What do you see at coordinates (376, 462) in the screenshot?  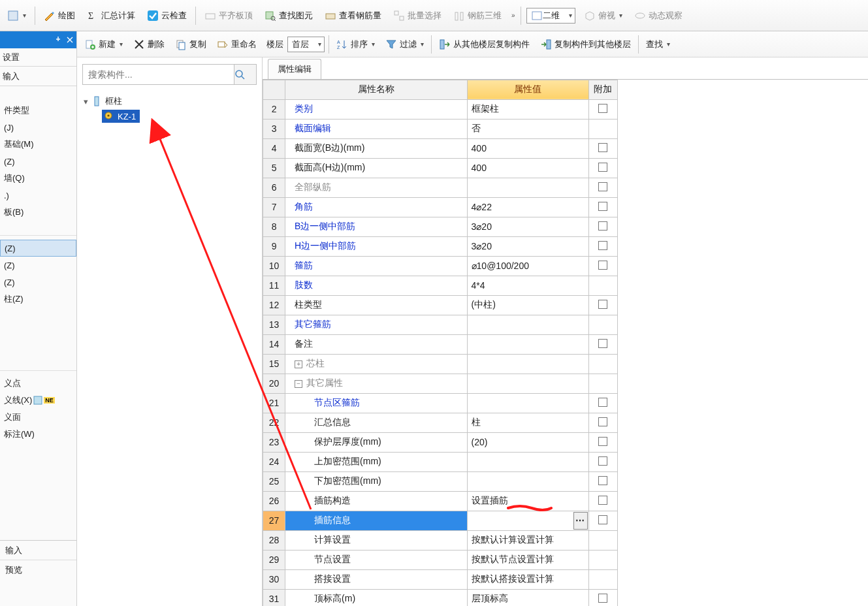 I see `property-name-cell: 上加密范围(mm)` at bounding box center [376, 462].